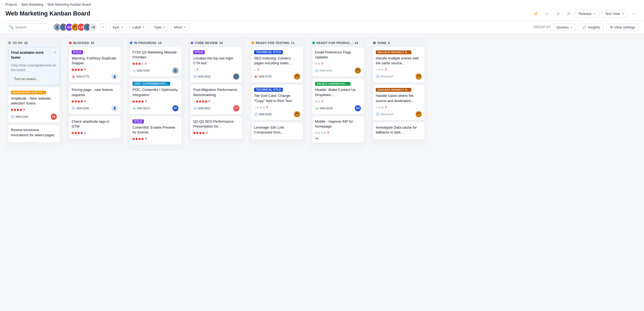  I want to click on release-dropdown: Release ▼, so click(587, 14).